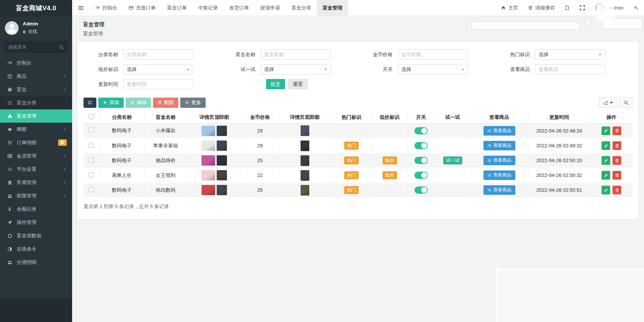 The width and height of the screenshot is (644, 322). What do you see at coordinates (177, 8) in the screenshot?
I see `nav-tab-盲盒订单: 盲盒订单` at bounding box center [177, 8].